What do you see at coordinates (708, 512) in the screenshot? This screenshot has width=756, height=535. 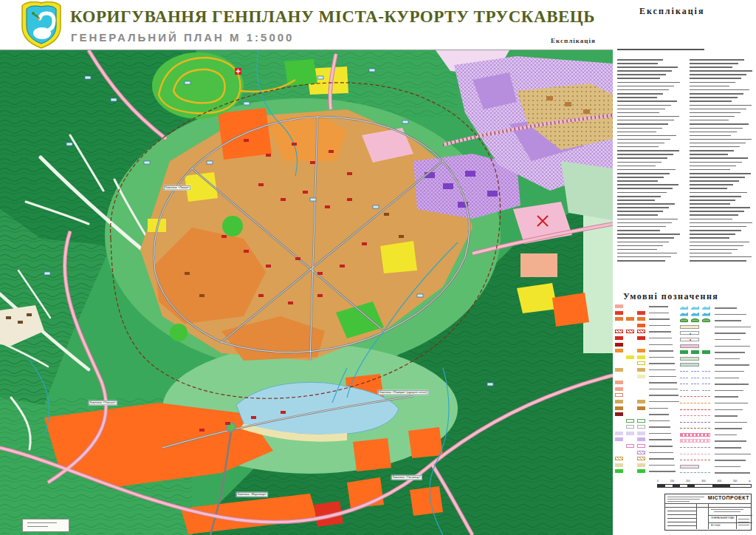 I see `title-block: МІСТОПРОЕКТ ГЕНЕРАЛЬНИЙ ПЛАН М 1:5000` at bounding box center [708, 512].